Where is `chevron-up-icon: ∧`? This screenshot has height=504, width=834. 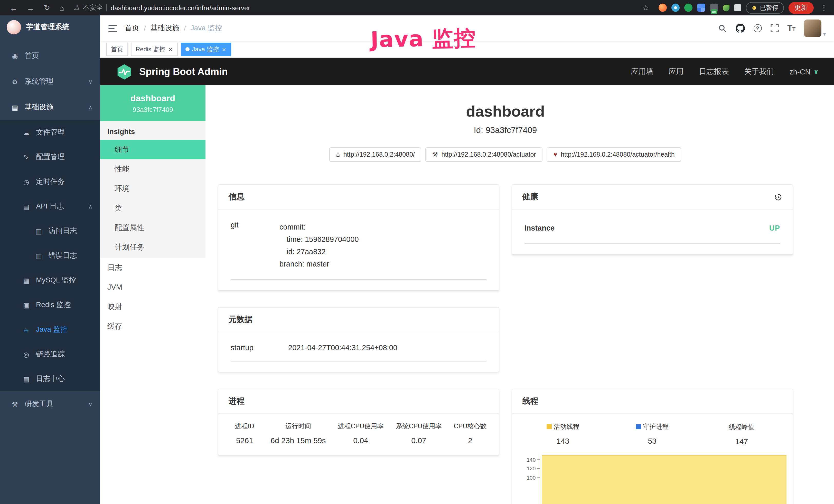
chevron-up-icon: ∧ is located at coordinates (90, 107).